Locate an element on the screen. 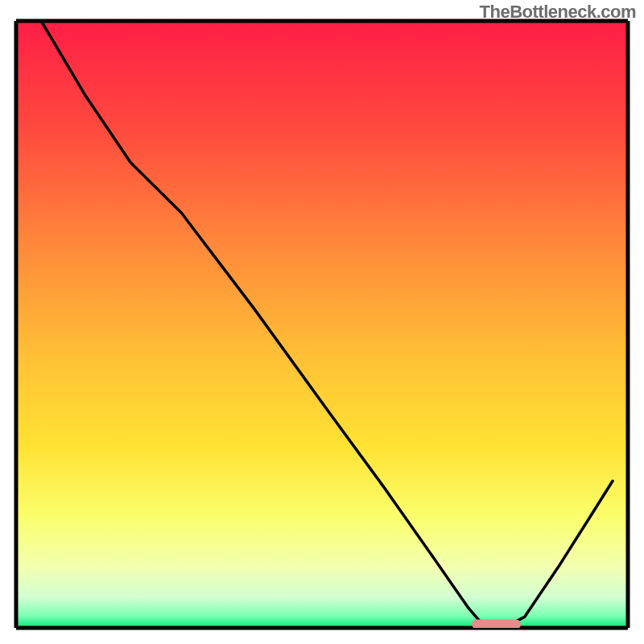  watermark-text: TheBottleneck.com is located at coordinates (558, 12).